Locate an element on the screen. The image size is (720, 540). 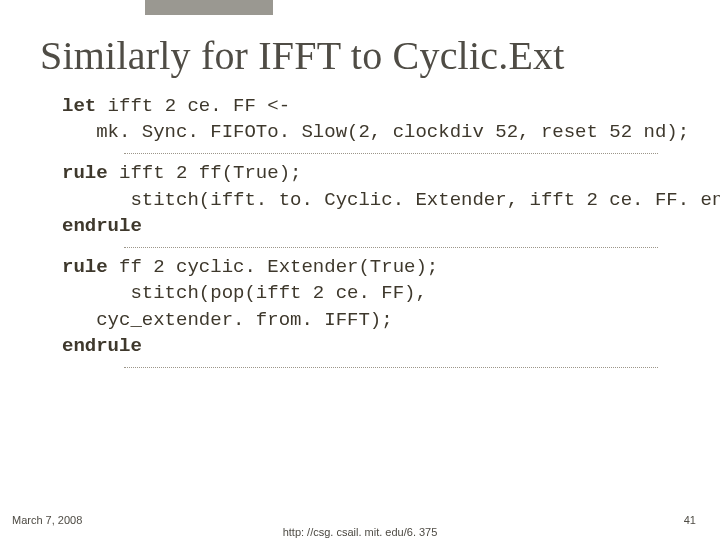
footer-url: http: //csg. csail. mit. edu/6. 375 is located at coordinates (360, 532).